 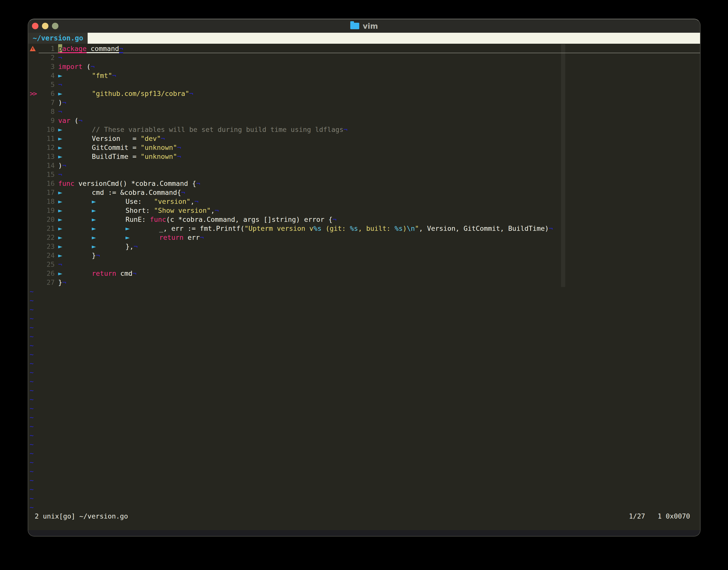 I want to click on code-line: 8¬, so click(x=365, y=111).